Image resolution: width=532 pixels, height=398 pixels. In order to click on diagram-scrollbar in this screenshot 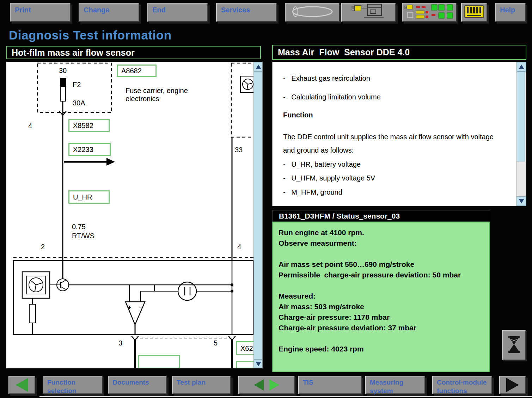, I will do `click(258, 215)`.